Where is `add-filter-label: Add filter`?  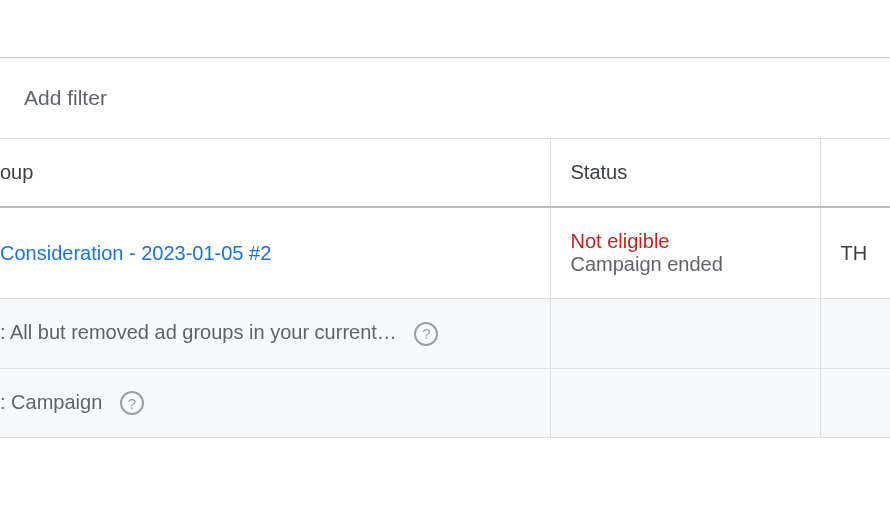 add-filter-label: Add filter is located at coordinates (66, 98).